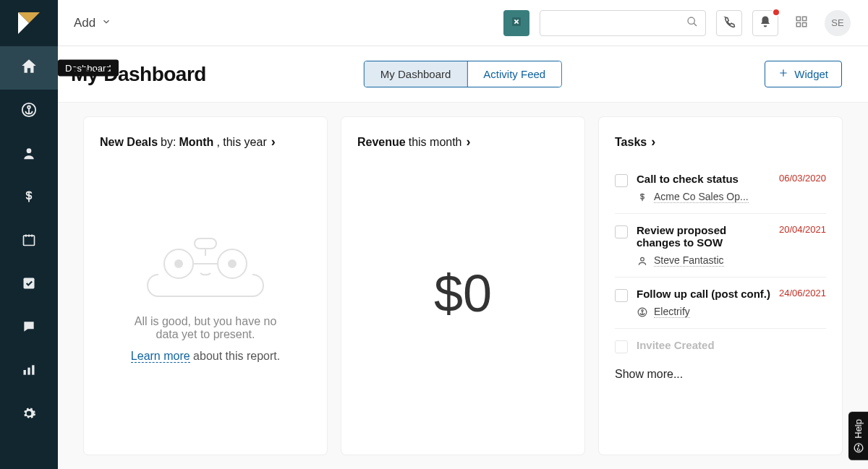 This screenshot has width=868, height=469. Describe the element at coordinates (731, 260) in the screenshot. I see `task-related: Steve Fantastic` at that location.